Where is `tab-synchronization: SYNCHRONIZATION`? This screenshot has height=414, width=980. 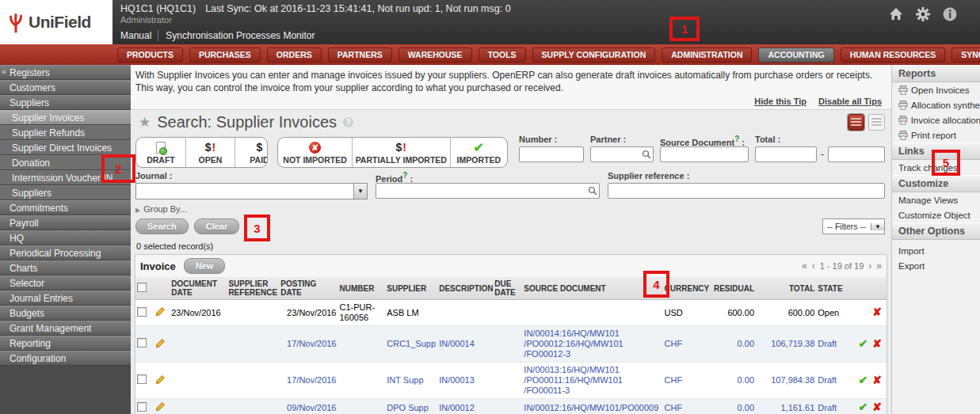
tab-synchronization: SYNCHRONIZATION is located at coordinates (966, 55).